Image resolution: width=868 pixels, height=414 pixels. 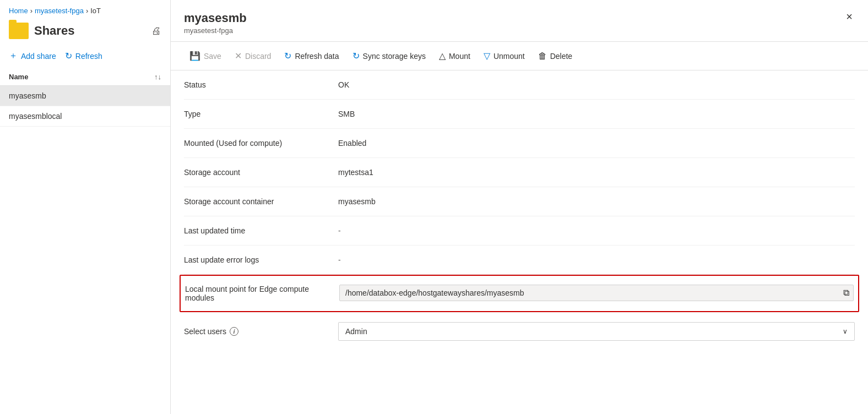 I want to click on mounted-value: Enabled, so click(x=596, y=143).